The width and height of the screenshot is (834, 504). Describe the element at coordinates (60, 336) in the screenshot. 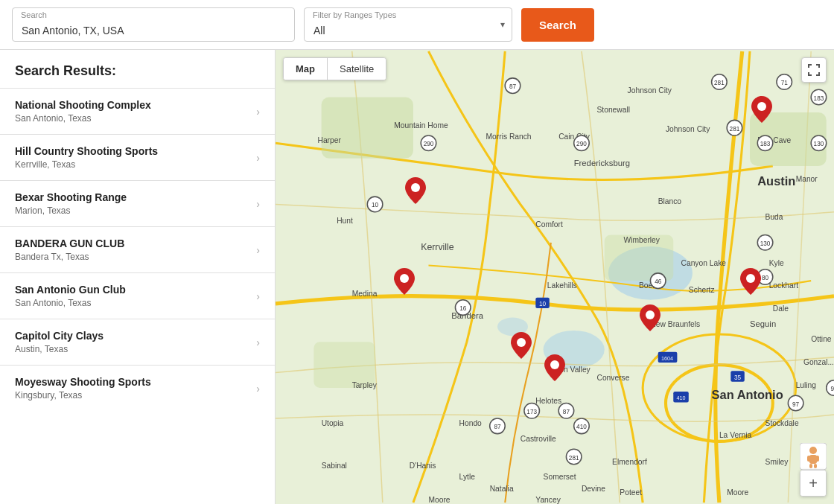

I see `result-item-name: Capitol City Clays` at that location.